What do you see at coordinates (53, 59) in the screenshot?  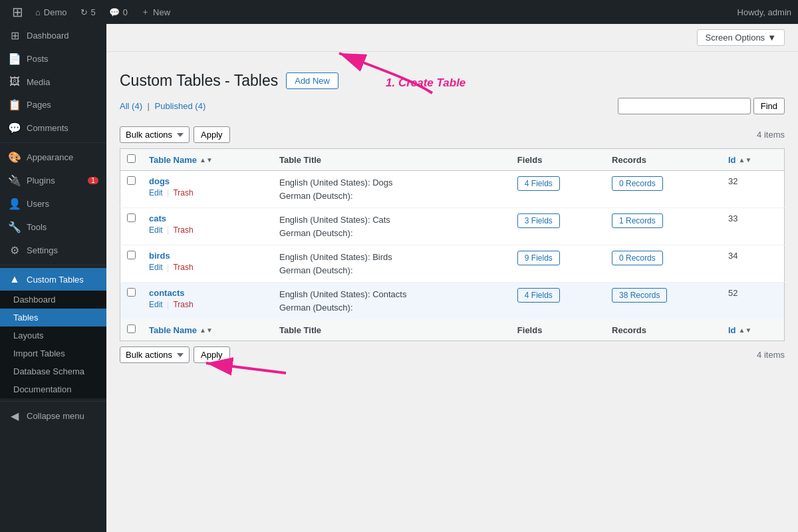 I see `sidebar-item-posts: 📄 Posts` at bounding box center [53, 59].